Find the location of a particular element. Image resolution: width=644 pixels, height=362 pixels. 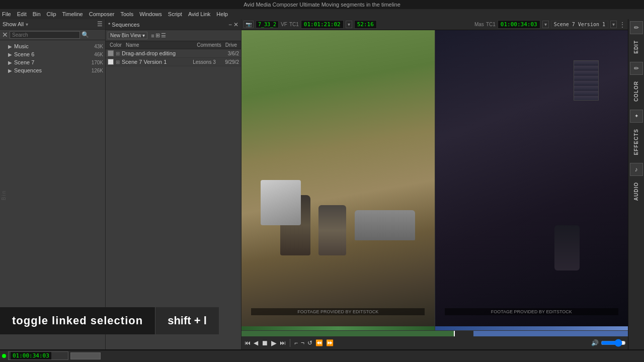

scene-dropdown: ▾ is located at coordinates (614, 24).